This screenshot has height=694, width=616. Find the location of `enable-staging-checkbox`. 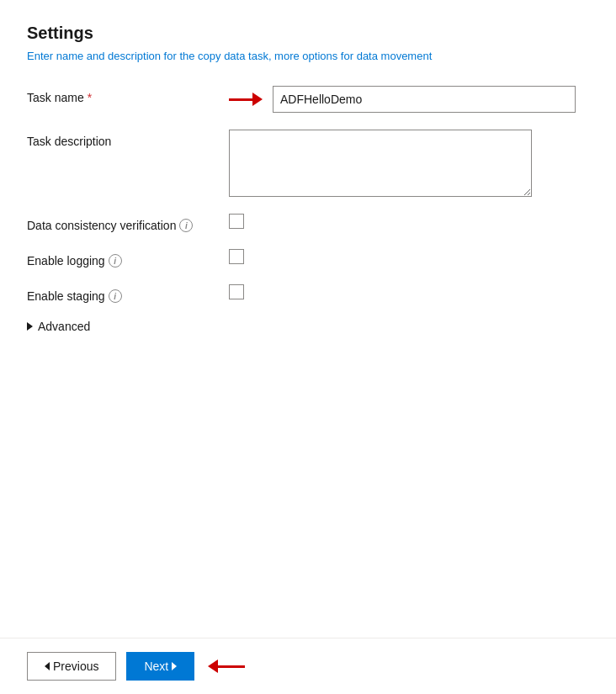

enable-staging-checkbox is located at coordinates (236, 292).